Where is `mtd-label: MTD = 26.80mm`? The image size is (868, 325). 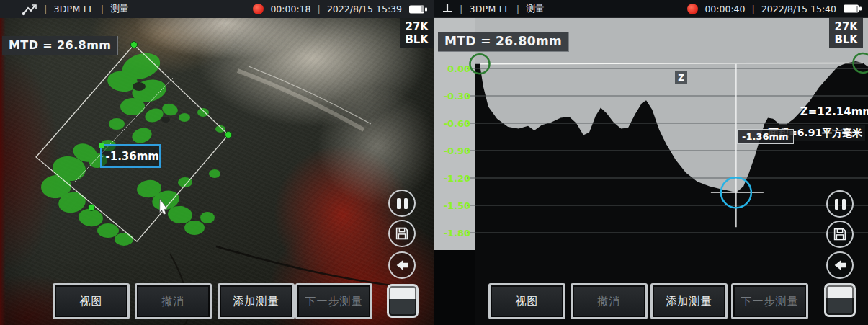 mtd-label: MTD = 26.80mm is located at coordinates (504, 42).